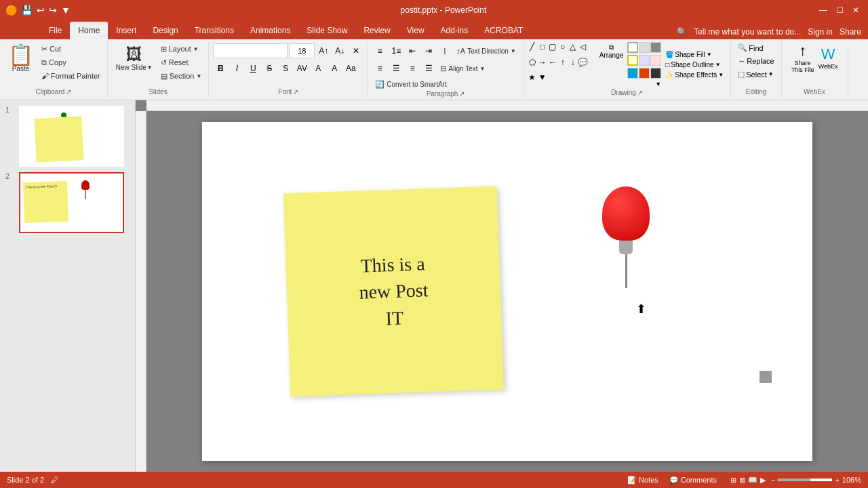 Image resolution: width=868 pixels, height=488 pixels. Describe the element at coordinates (734, 480) in the screenshot. I see `normal-view-button: ⊞` at that location.